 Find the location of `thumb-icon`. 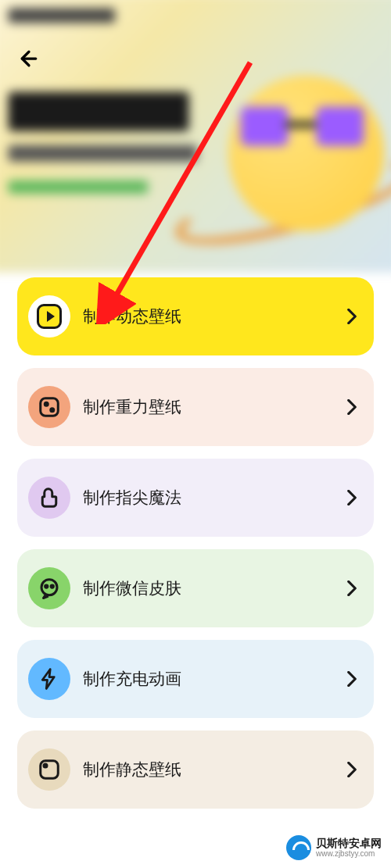

thumb-icon is located at coordinates (49, 498).